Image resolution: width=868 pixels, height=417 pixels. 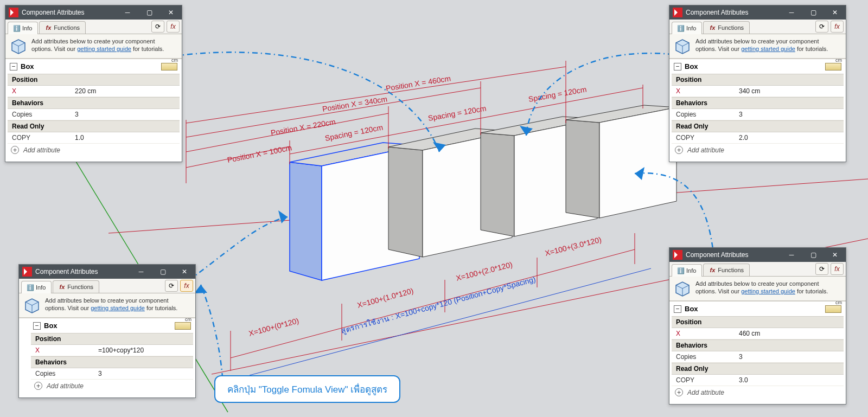 What do you see at coordinates (104, 46) in the screenshot?
I see `hint-text: Add attributes below to create your comp…` at bounding box center [104, 46].